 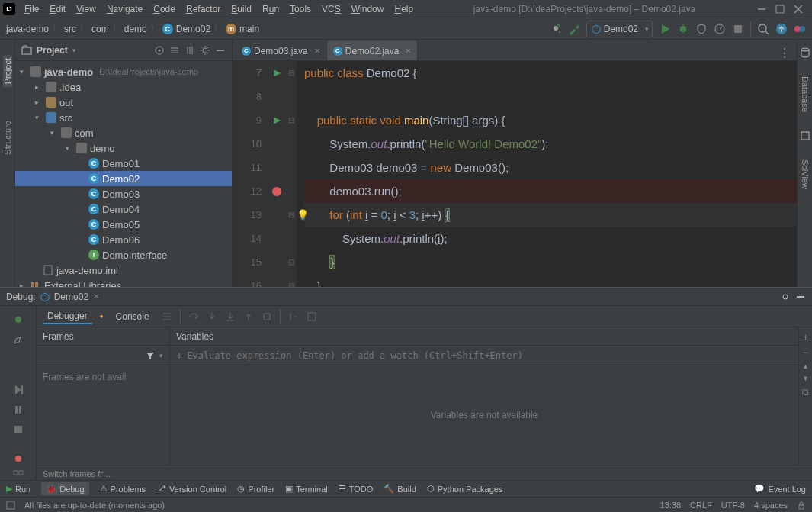 I want to click on close-icon, so click(x=798, y=9).